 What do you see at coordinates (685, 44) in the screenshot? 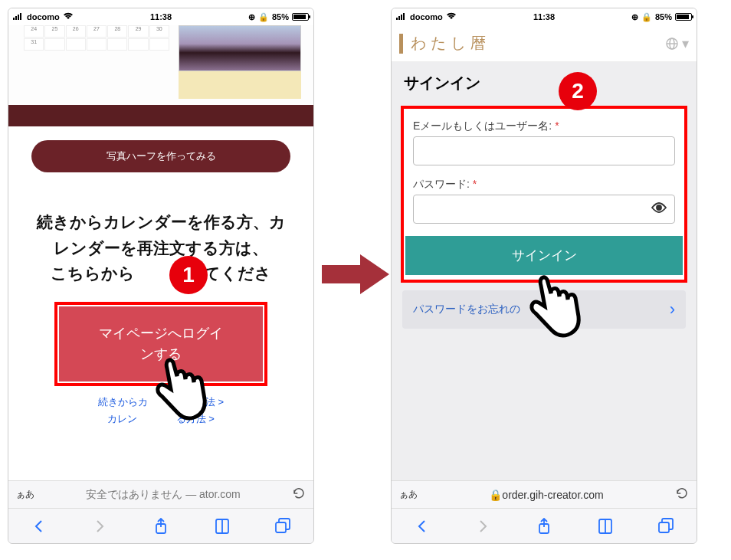
I see `chevron-down-icon: ▾` at bounding box center [685, 44].